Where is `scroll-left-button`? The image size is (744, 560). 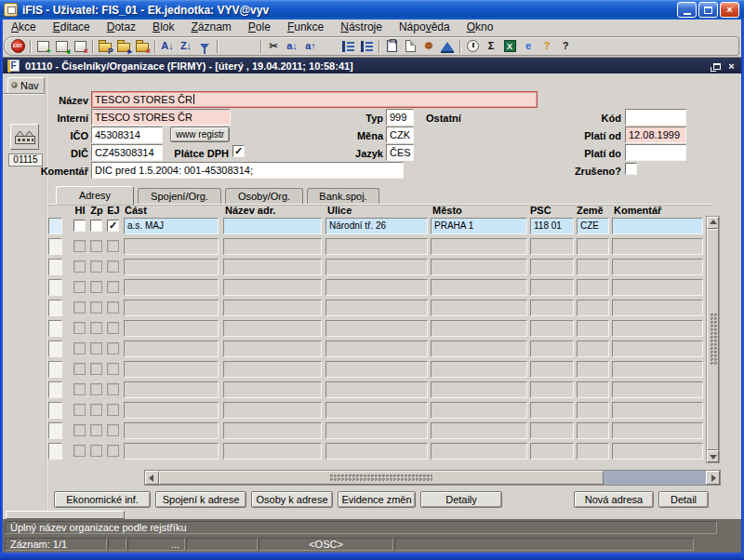 scroll-left-button is located at coordinates (153, 478).